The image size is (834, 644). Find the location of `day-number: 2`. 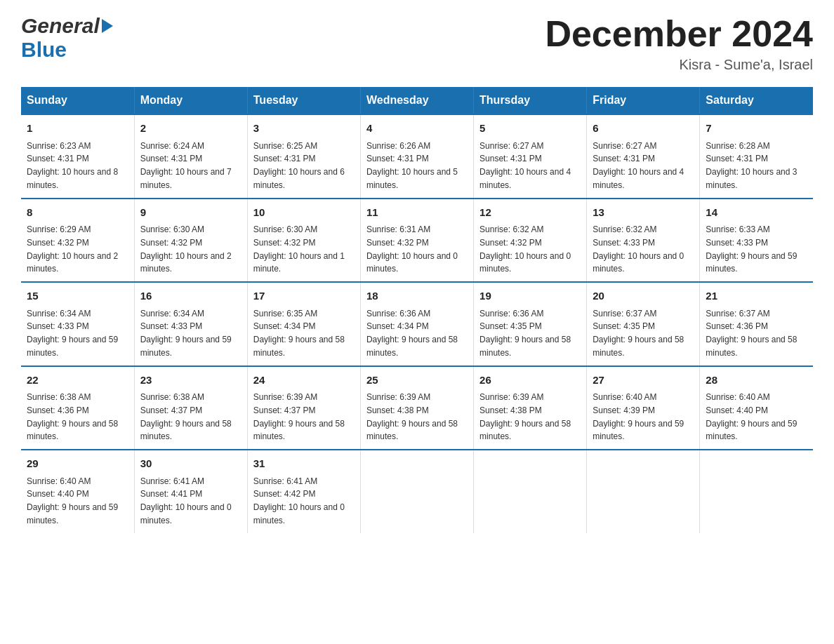

day-number: 2 is located at coordinates (191, 129).